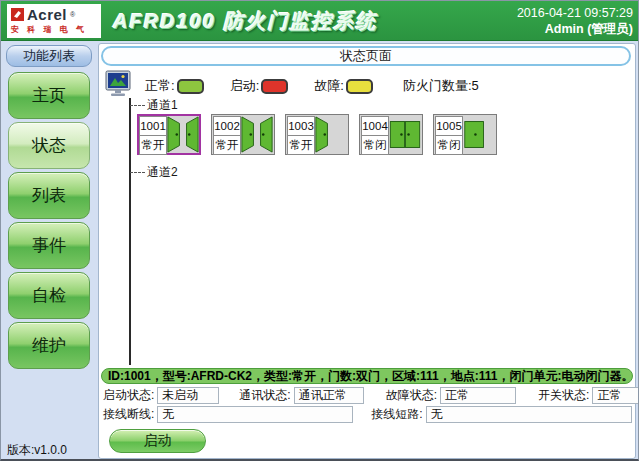  What do you see at coordinates (190, 86) in the screenshot?
I see `legend-normal-swatch` at bounding box center [190, 86].